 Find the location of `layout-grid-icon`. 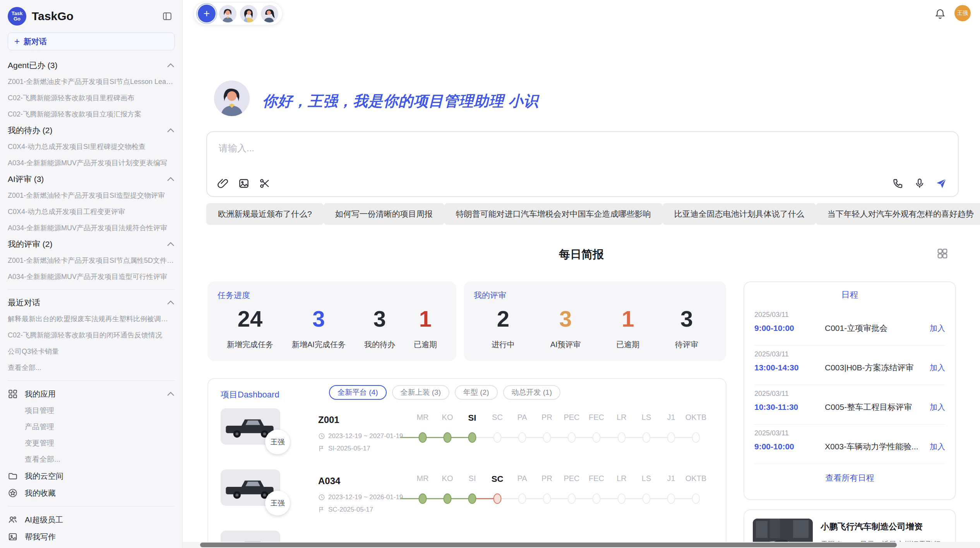

layout-grid-icon is located at coordinates (942, 253).